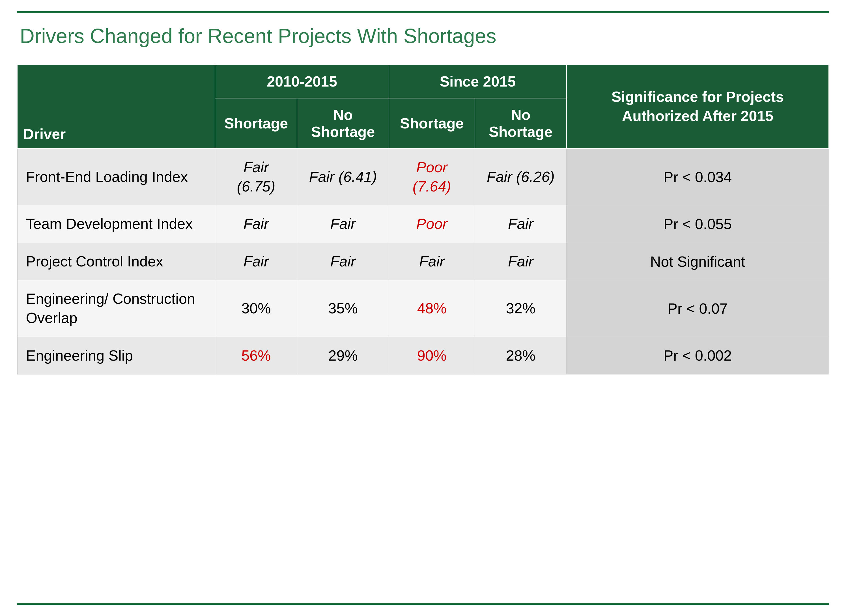  What do you see at coordinates (116, 262) in the screenshot?
I see `driver-name: Project Control Index` at bounding box center [116, 262].